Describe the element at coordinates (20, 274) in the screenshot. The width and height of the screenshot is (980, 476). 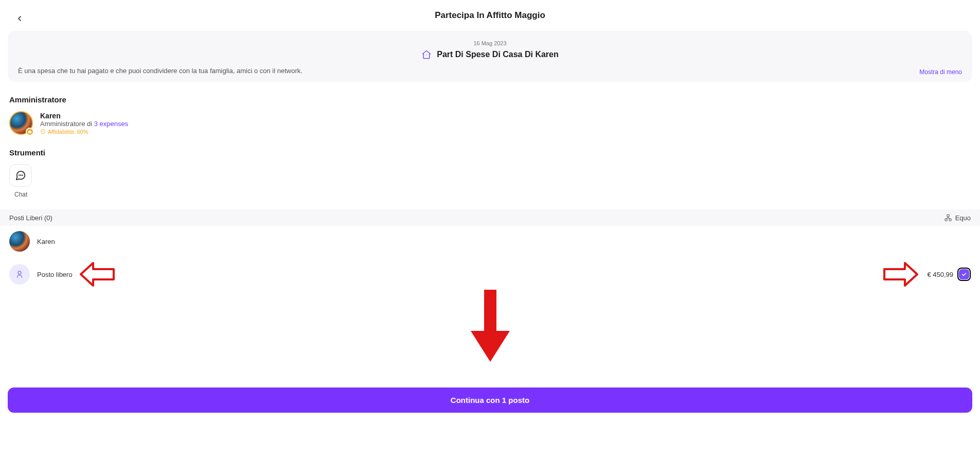
I see `empty-slot-avatar` at that location.